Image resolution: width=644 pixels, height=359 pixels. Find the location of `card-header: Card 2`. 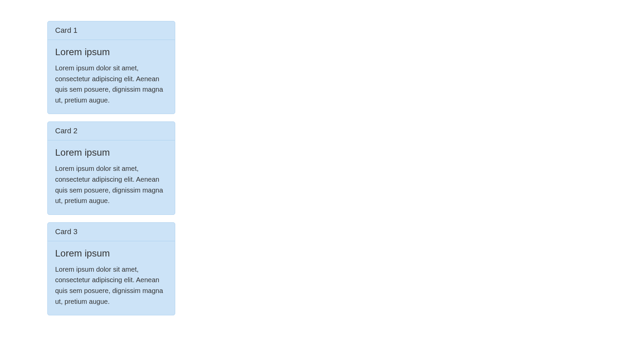

card-header: Card 2 is located at coordinates (111, 131).